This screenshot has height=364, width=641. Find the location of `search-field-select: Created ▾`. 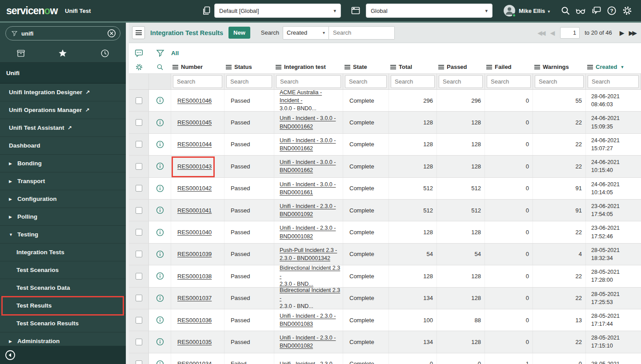

search-field-select: Created ▾ is located at coordinates (306, 33).